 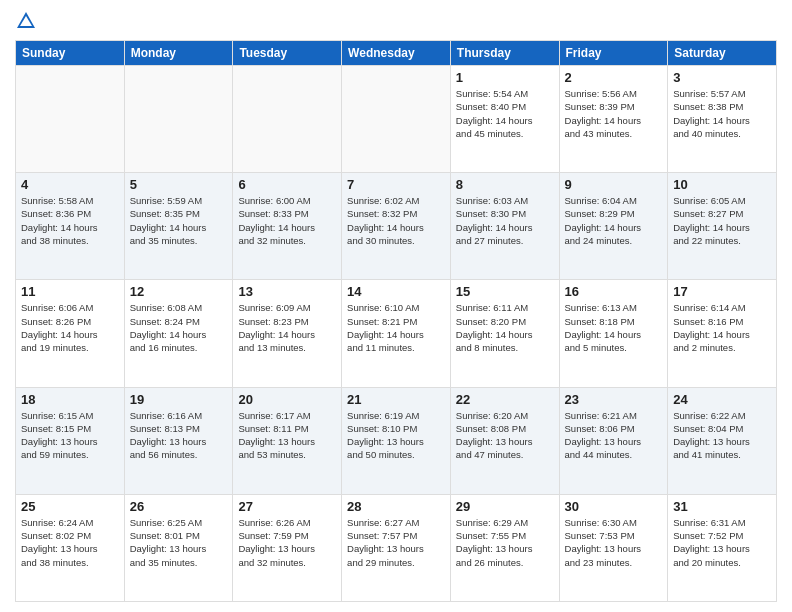 What do you see at coordinates (28, 21) in the screenshot?
I see `logo` at bounding box center [28, 21].